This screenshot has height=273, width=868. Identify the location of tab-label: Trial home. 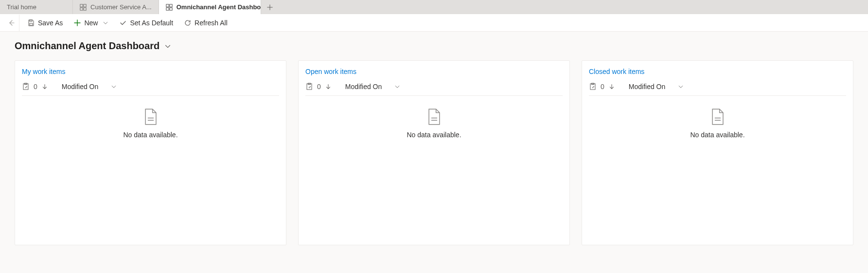
(21, 7).